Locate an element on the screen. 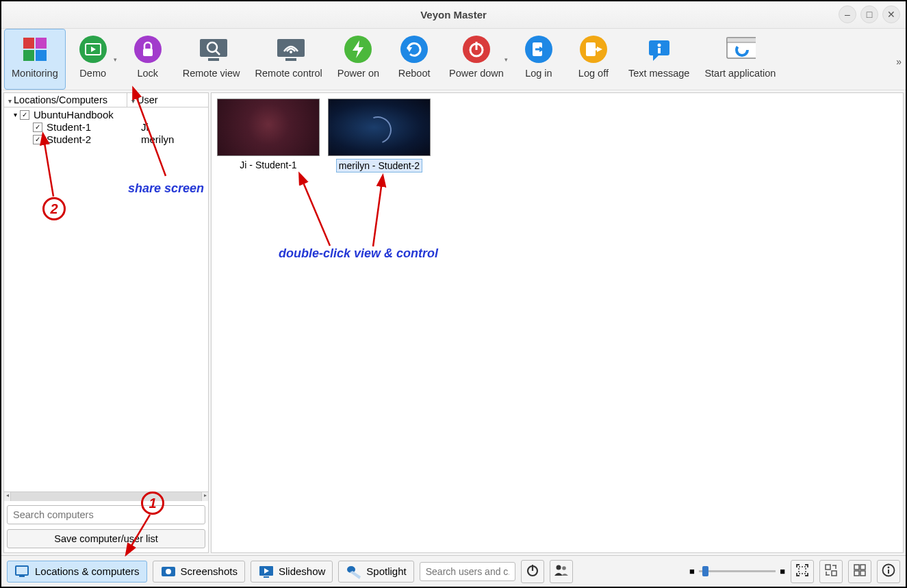  remote-control-button: Remote control is located at coordinates (289, 59).